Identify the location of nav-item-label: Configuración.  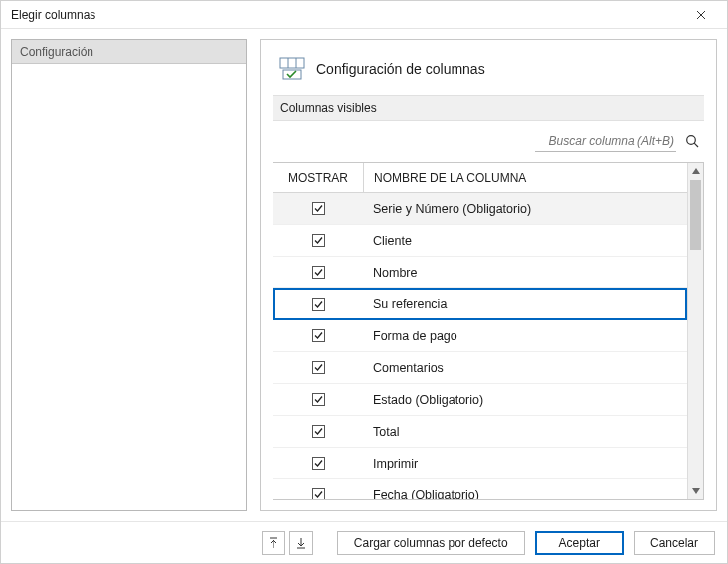
(57, 52).